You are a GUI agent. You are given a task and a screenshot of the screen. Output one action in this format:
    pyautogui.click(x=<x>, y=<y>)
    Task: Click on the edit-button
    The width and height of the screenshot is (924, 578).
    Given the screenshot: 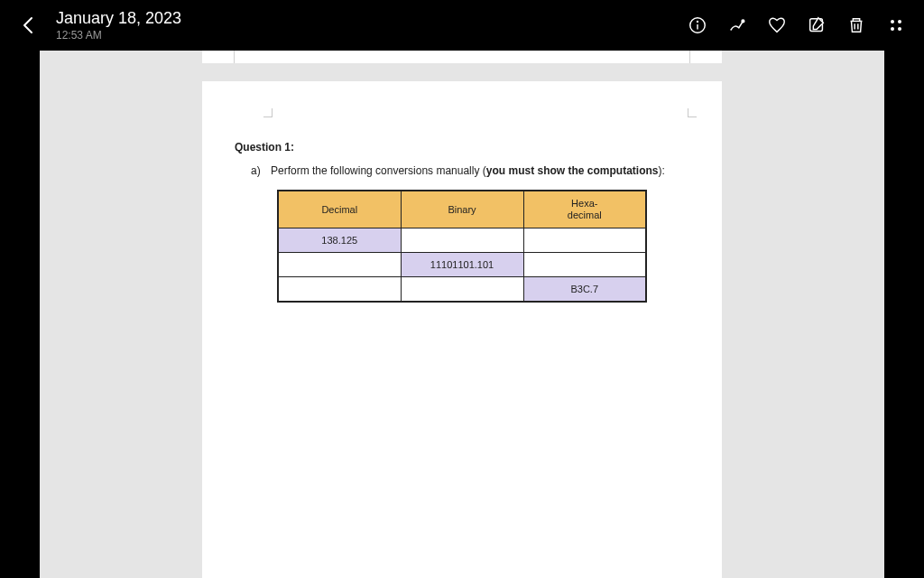 What is the action you would take?
    pyautogui.click(x=817, y=25)
    